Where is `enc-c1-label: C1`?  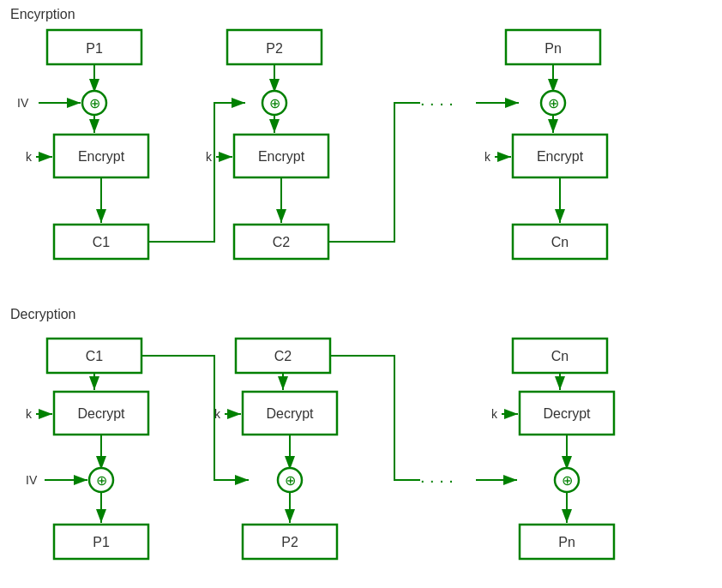
enc-c1-label: C1 is located at coordinates (101, 242).